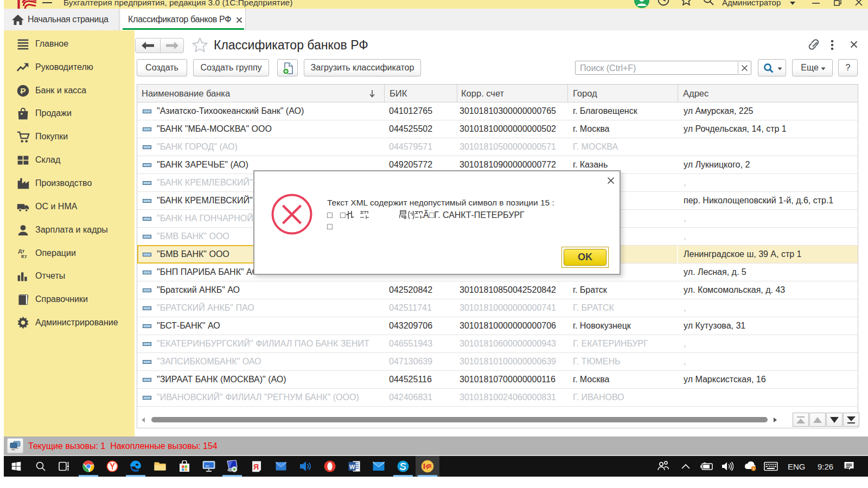  Describe the element at coordinates (22, 251) in the screenshot. I see `svg-text: Дт` at that location.